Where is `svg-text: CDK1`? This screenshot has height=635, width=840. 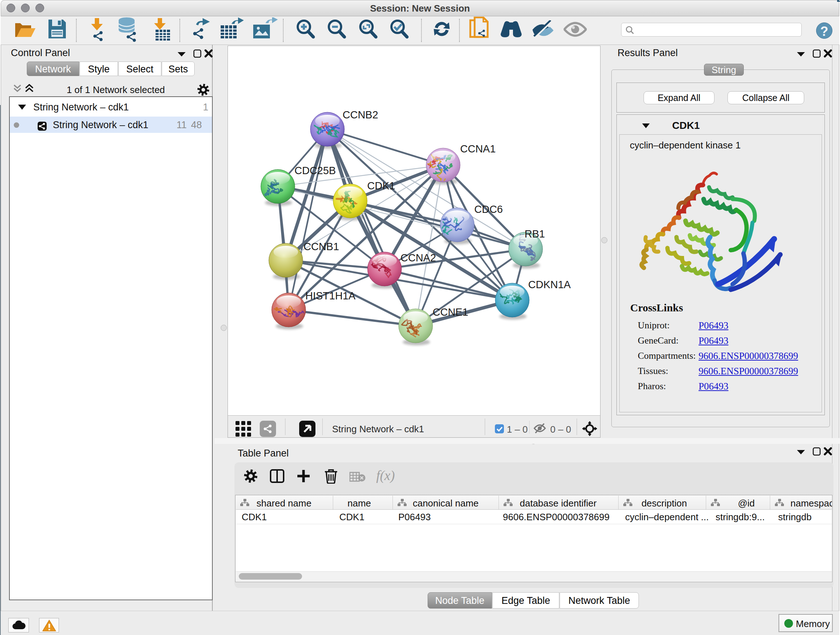
svg-text: CDK1 is located at coordinates (381, 185).